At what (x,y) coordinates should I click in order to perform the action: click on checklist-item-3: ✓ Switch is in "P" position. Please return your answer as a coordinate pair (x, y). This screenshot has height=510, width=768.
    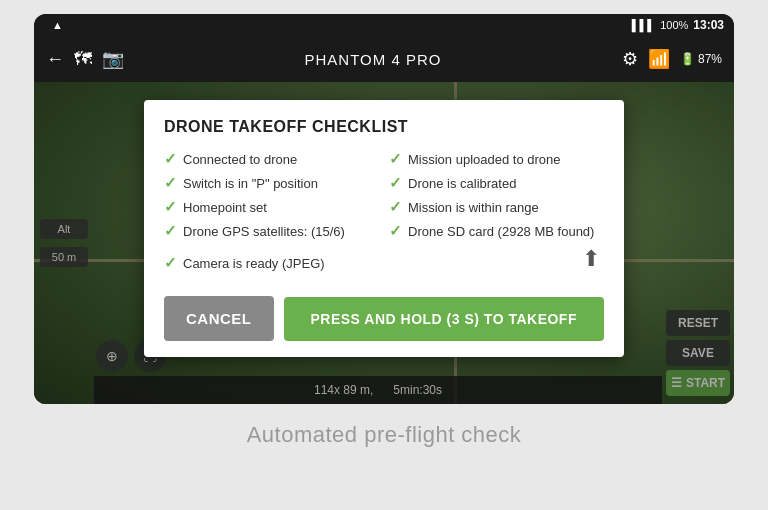
    Looking at the image, I should click on (272, 183).